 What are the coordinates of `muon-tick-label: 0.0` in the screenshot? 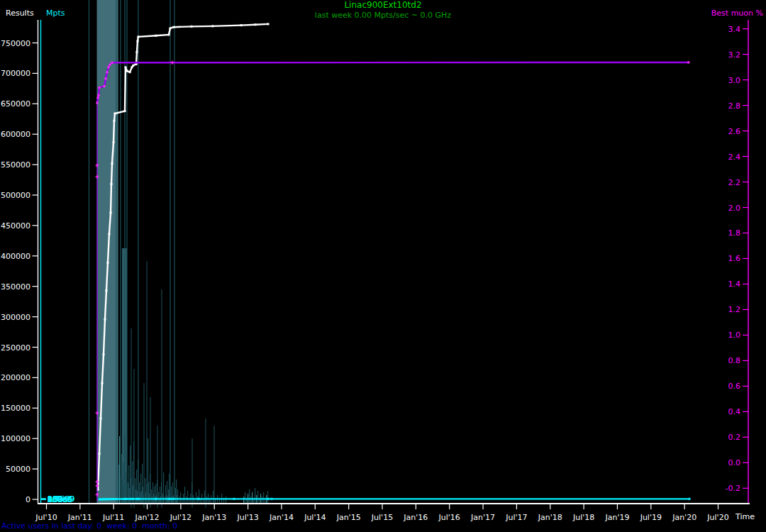 It's located at (735, 462).